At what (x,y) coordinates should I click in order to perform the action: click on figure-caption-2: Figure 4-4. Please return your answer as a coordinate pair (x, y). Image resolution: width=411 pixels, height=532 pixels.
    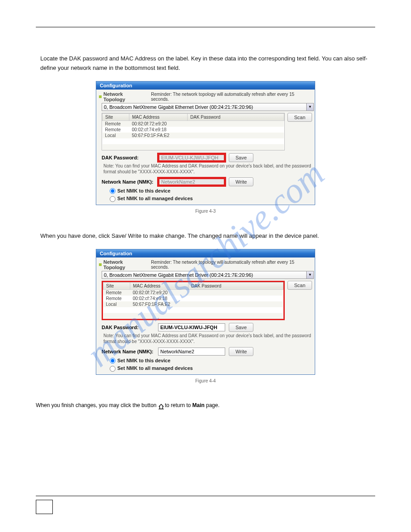
    Looking at the image, I should click on (206, 381).